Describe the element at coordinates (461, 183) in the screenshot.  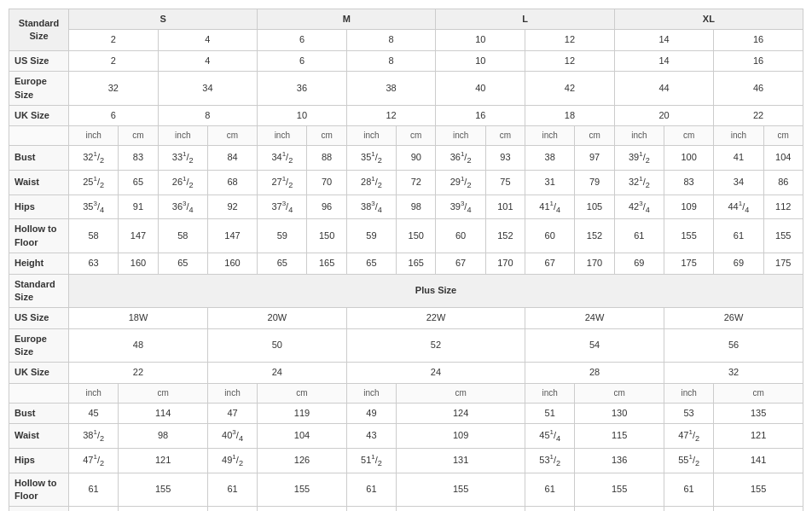
I see `waist-29-inch: 291/2` at that location.